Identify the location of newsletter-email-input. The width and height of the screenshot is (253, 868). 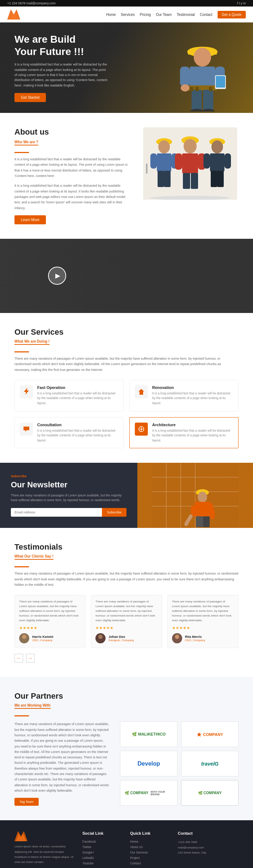
(56, 512).